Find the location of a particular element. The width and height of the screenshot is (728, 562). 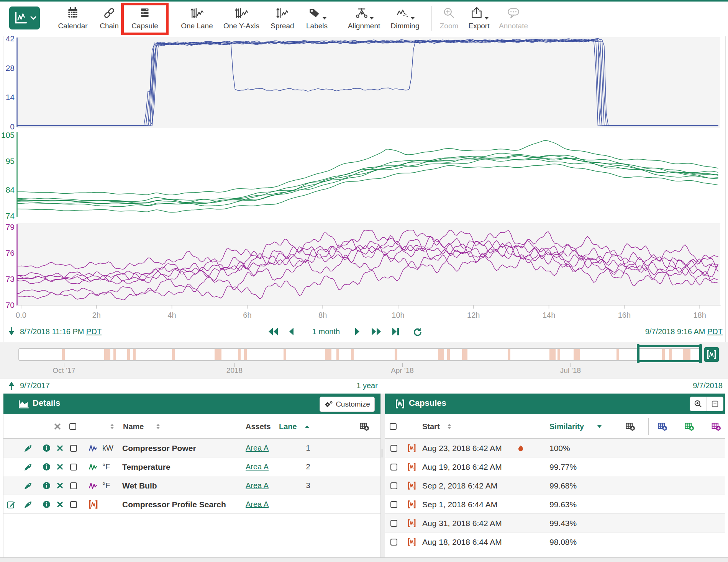

range-start-timezone-link: PDT is located at coordinates (94, 332).